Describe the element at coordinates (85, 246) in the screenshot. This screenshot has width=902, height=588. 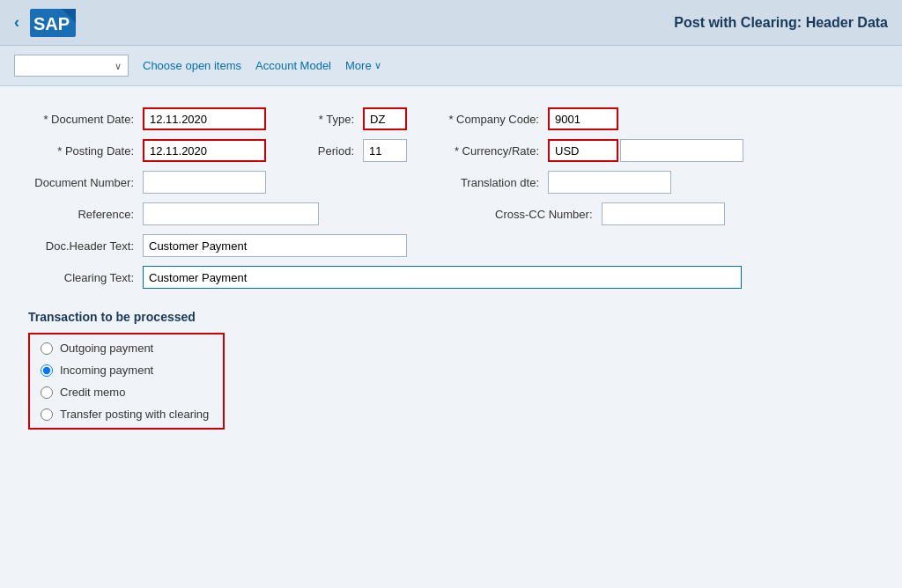
I see `doc-header-text-label: Doc.Header Text:` at that location.